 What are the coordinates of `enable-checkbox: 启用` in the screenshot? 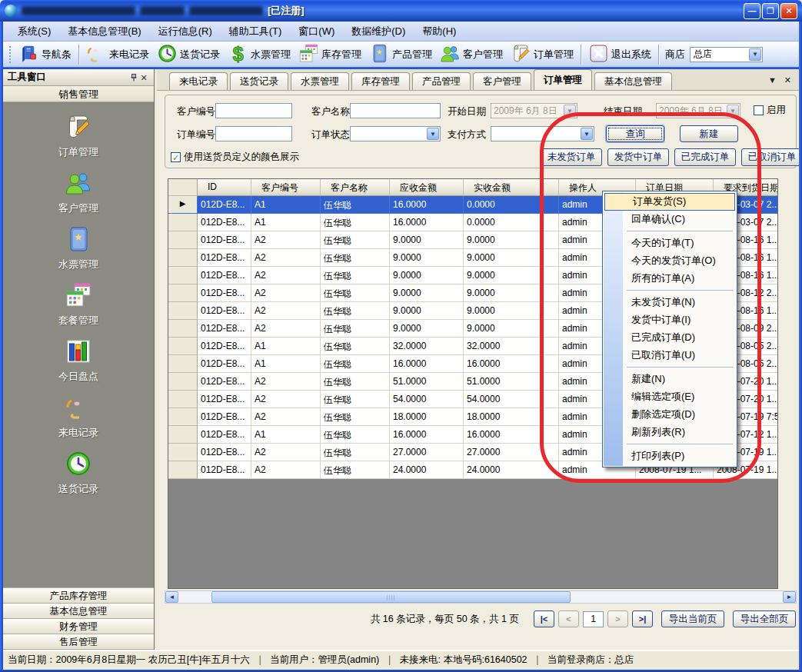 It's located at (770, 111).